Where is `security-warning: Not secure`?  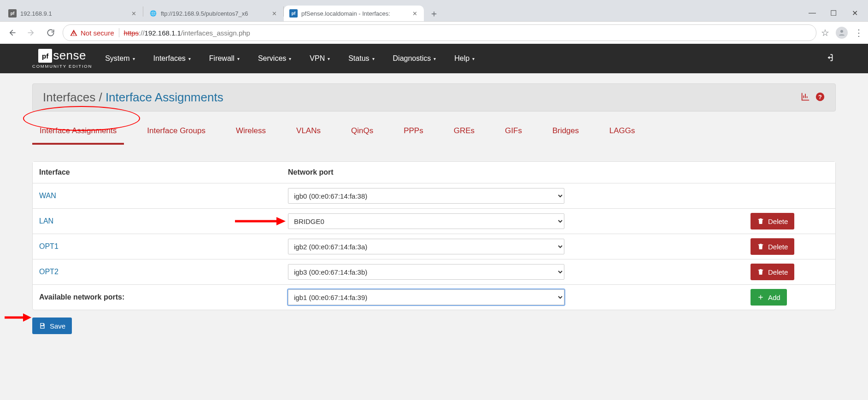 security-warning: Not secure is located at coordinates (92, 33).